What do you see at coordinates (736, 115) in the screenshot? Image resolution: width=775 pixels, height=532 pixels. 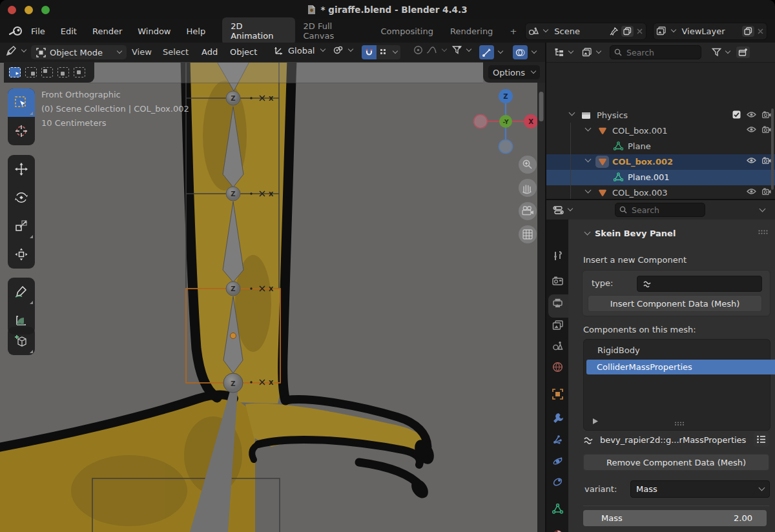 I see `collection-checkbox` at bounding box center [736, 115].